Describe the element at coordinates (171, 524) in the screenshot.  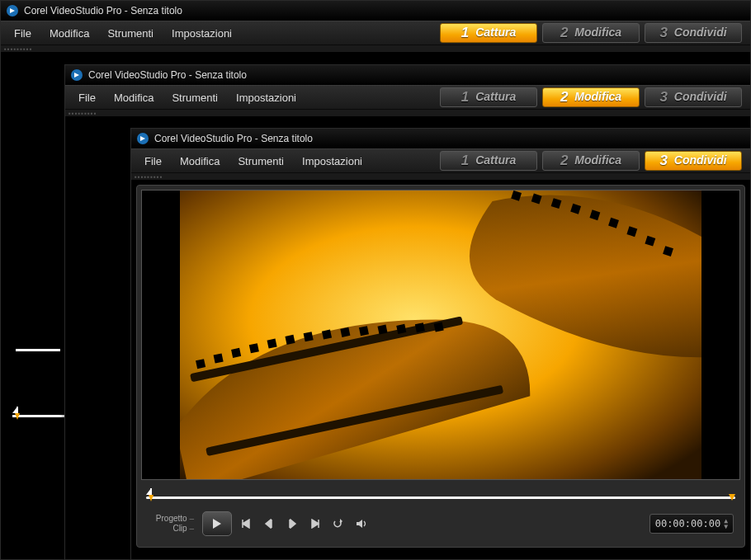
I see `mode-toggle: Progetto – Clip –` at that location.